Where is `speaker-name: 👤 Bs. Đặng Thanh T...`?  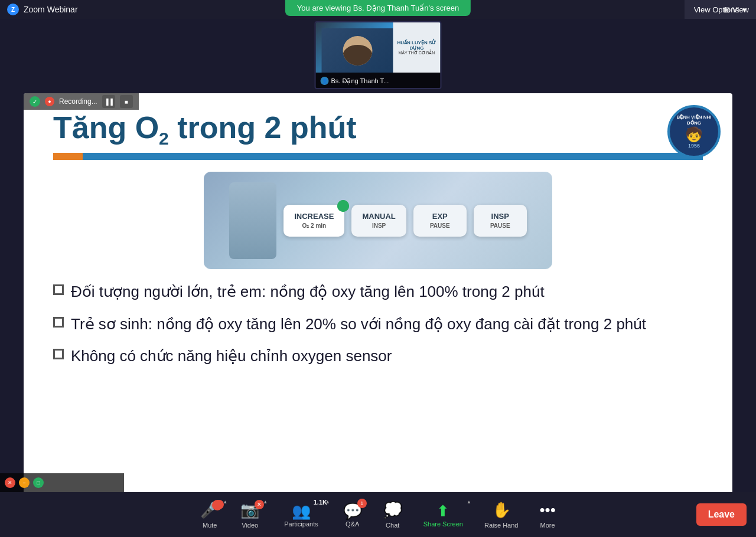 speaker-name: 👤 Bs. Đặng Thanh T... is located at coordinates (378, 81).